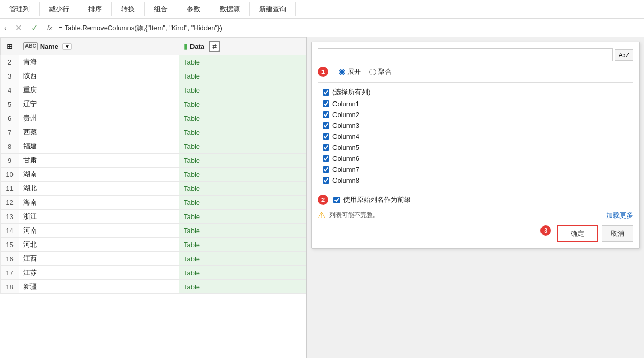  I want to click on name-cell: 西藏, so click(99, 132).